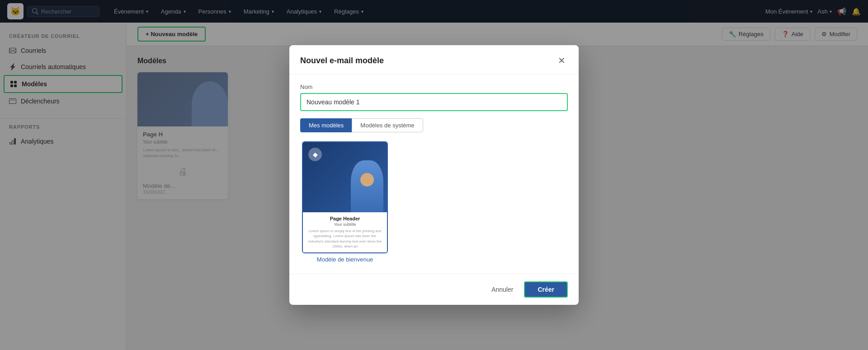 Image resolution: width=868 pixels, height=350 pixels. I want to click on template-logo: ◆, so click(315, 154).